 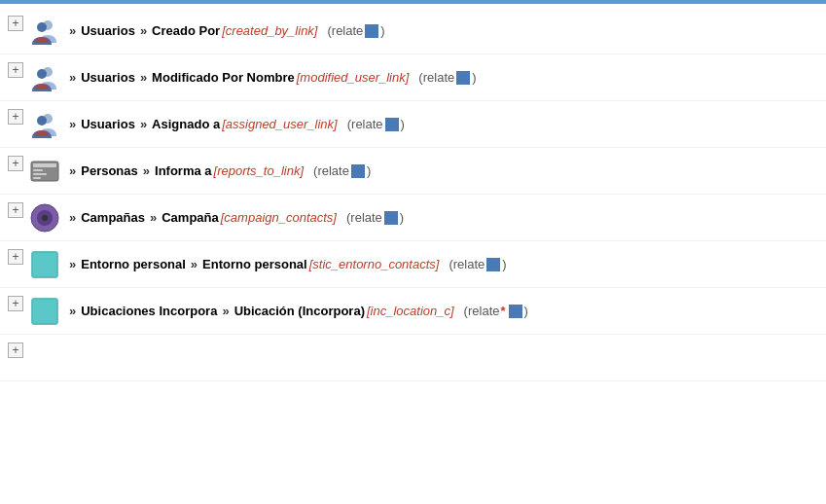 I want to click on breadcrumb-level2: Modificado Por Nombre, so click(x=224, y=78).